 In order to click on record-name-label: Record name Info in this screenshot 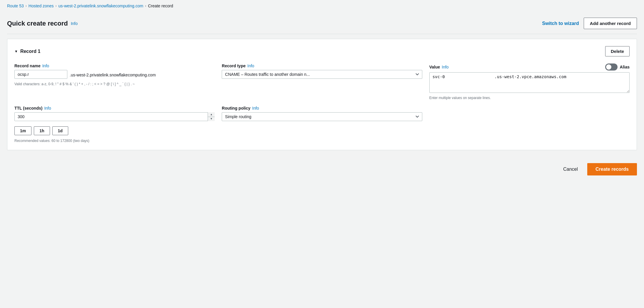, I will do `click(115, 66)`.